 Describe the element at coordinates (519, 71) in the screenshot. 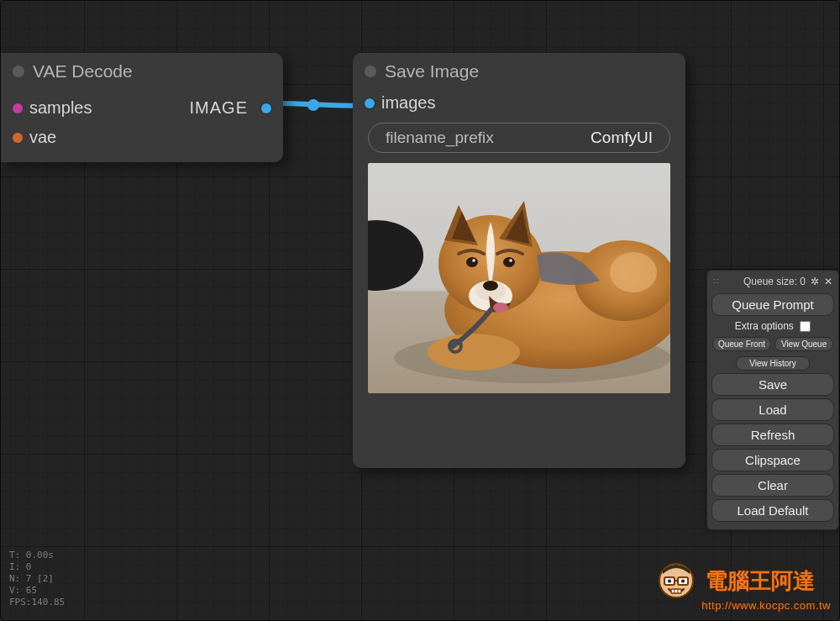

I see `node-title: Save Image` at that location.